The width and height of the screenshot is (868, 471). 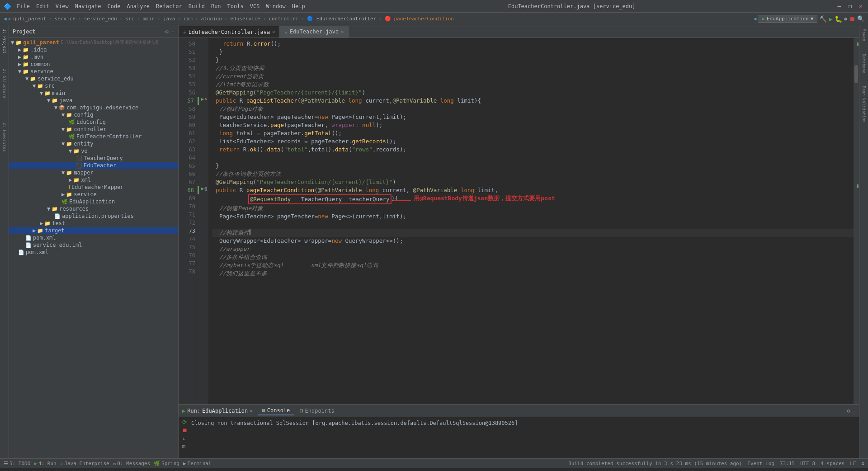 I want to click on right-tool-beanvalidation: Bean Validation, so click(x=864, y=104).